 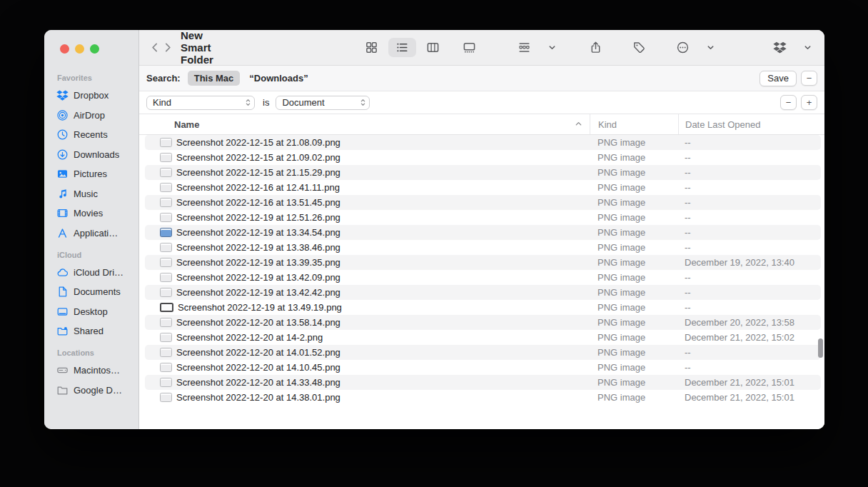 What do you see at coordinates (482, 337) in the screenshot?
I see `table-row: Screenshot 2022-12-20 at 14-2.png PNG im…` at bounding box center [482, 337].